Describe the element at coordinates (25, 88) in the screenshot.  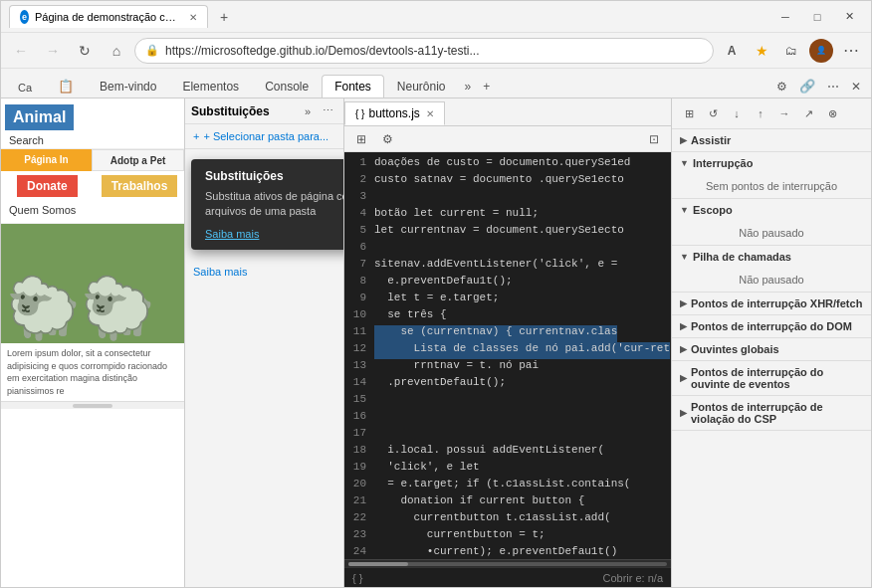
I see `devtools-ca-tab: Ca` at that location.